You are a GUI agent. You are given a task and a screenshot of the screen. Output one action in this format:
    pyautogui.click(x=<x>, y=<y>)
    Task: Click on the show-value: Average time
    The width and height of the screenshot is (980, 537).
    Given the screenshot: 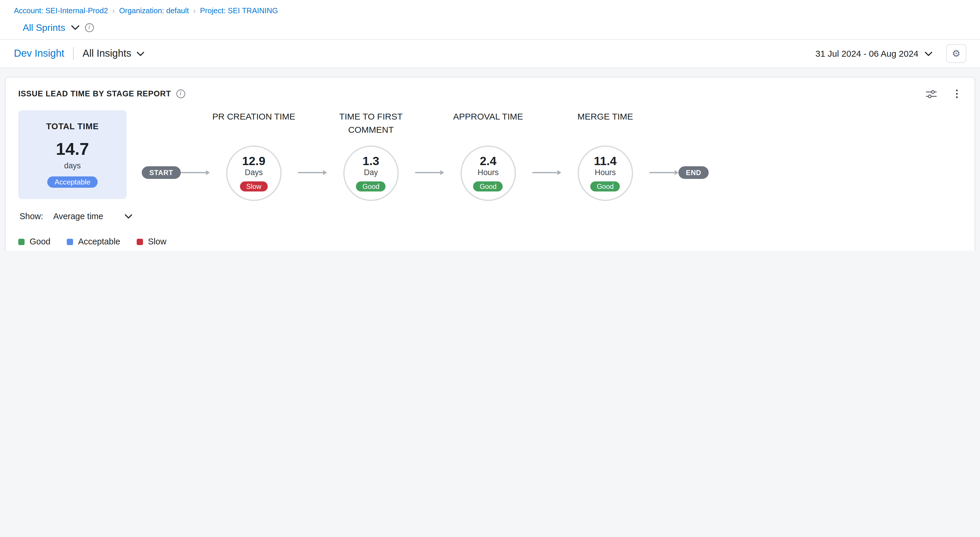 What is the action you would take?
    pyautogui.click(x=78, y=216)
    